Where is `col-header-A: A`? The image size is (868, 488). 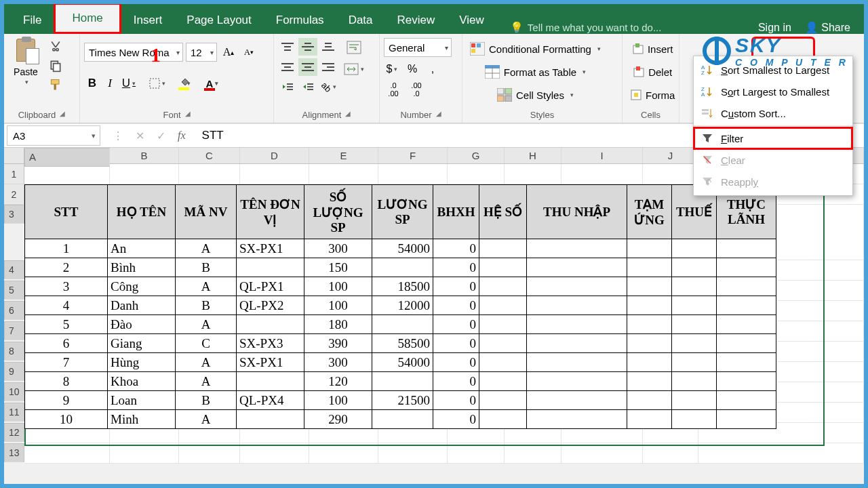
col-header-A: A is located at coordinates (67, 157).